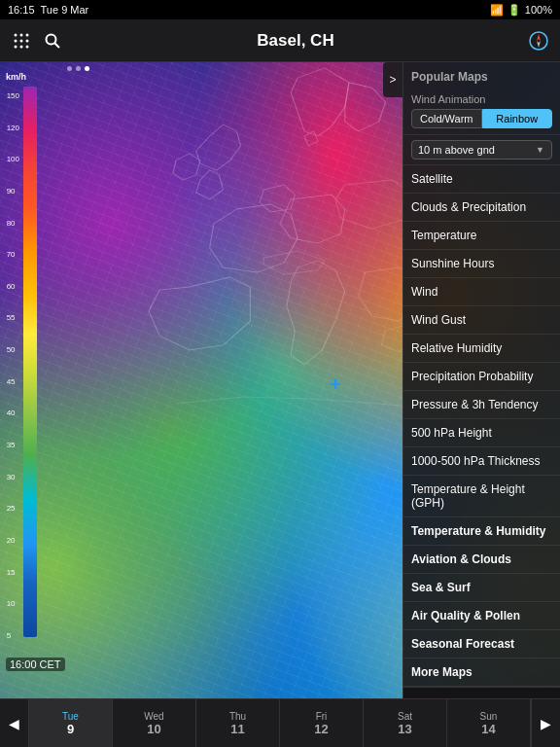 This screenshot has width=560, height=747. I want to click on map-cursor: +, so click(335, 385).